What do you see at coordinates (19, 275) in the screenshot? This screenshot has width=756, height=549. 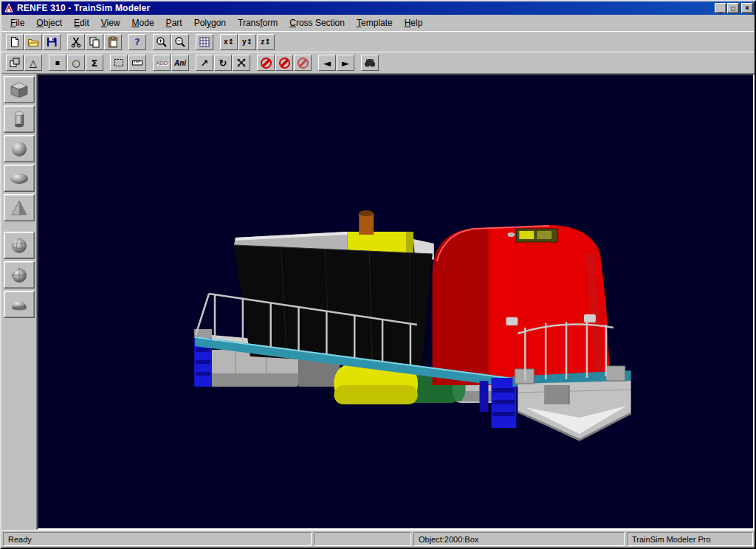 I see `geosphere-primitive-icon` at bounding box center [19, 275].